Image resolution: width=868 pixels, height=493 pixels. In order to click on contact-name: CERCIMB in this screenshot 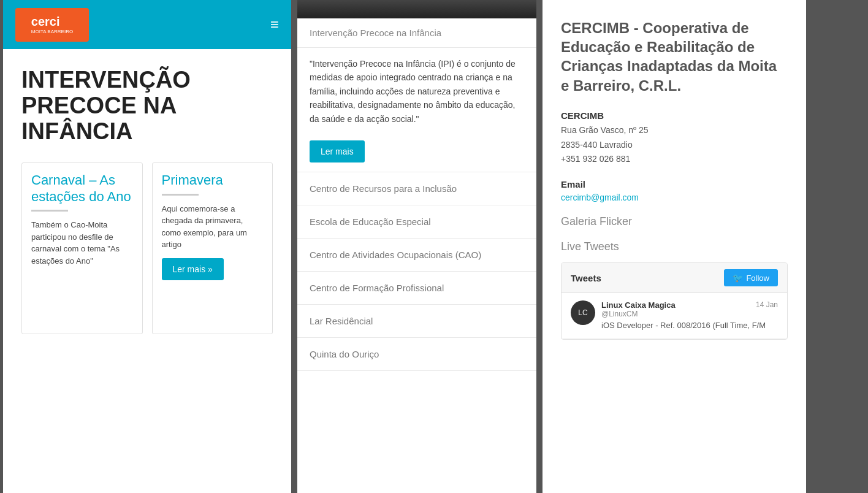, I will do `click(674, 115)`.